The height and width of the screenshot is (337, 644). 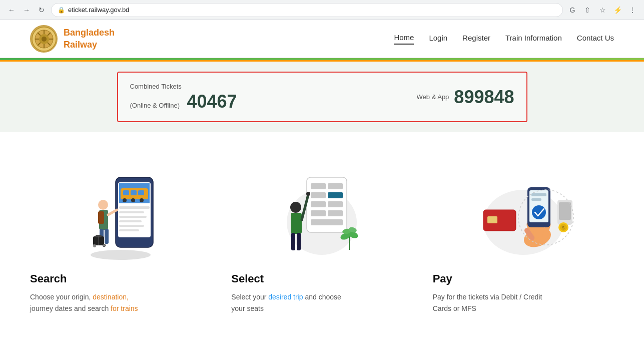 What do you see at coordinates (121, 238) in the screenshot?
I see `feature-search: Search Choose your origin, destination, …` at bounding box center [121, 238].